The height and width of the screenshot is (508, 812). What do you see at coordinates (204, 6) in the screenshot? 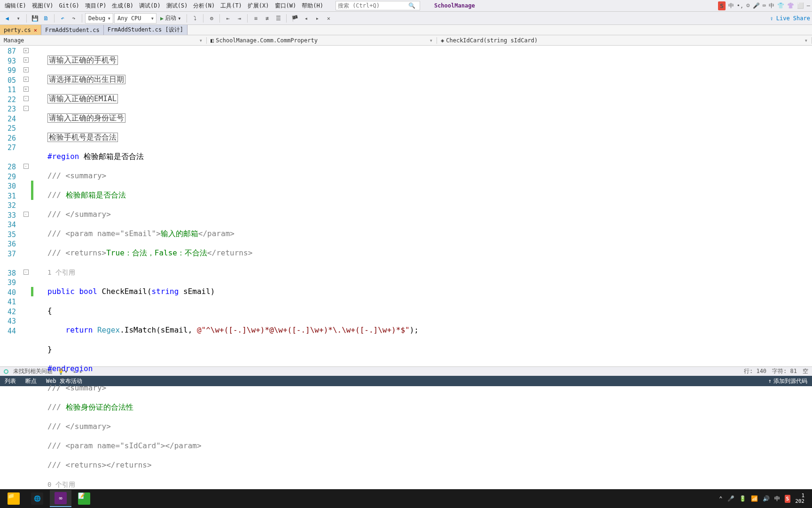
I see `menu-analyze: 分析(N)` at bounding box center [204, 6].